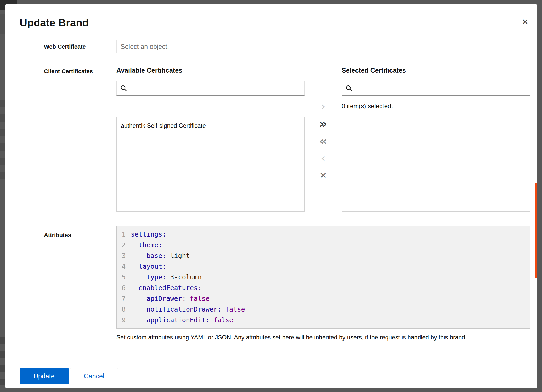 This screenshot has width=542, height=392. I want to click on selected-search, so click(436, 88).